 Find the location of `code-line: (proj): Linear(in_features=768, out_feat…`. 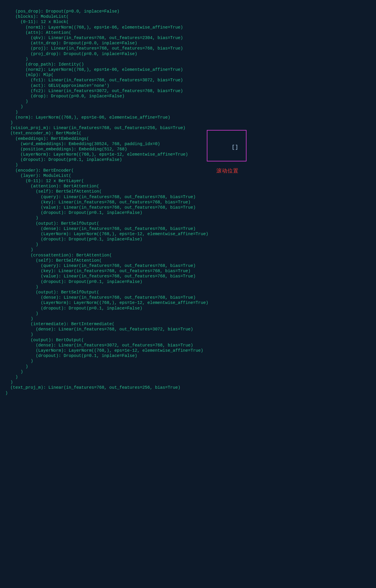

code-line: (proj): Linear(in_features=768, out_feat… is located at coordinates (105, 48).